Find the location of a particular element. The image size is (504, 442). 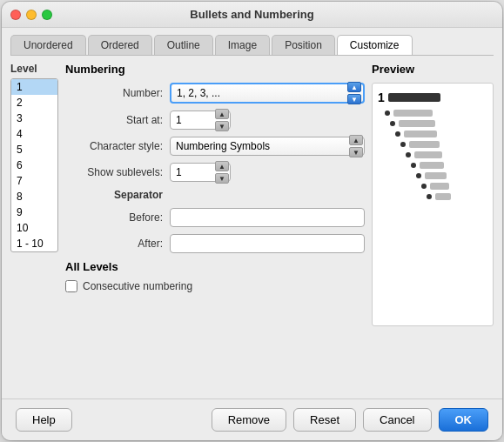

level-list: 1 2 3 4 5 6 7 8 9 10 1 - 10 is located at coordinates (35, 165).